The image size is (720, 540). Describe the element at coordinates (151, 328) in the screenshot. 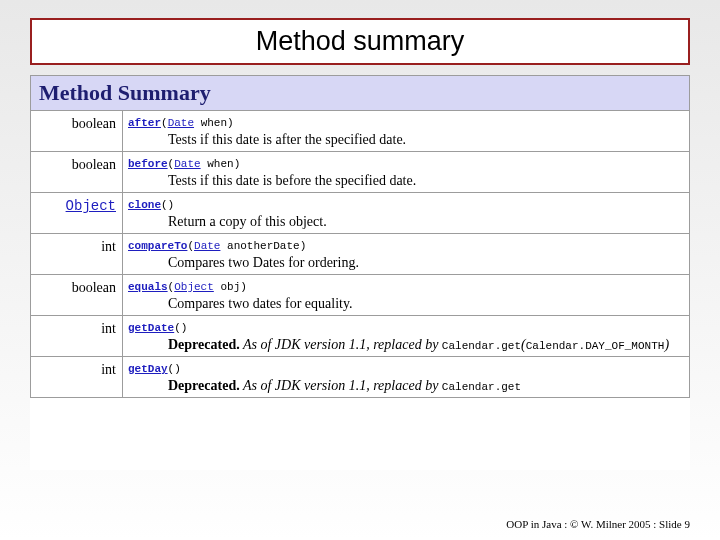

I see `method-name: getDate` at that location.